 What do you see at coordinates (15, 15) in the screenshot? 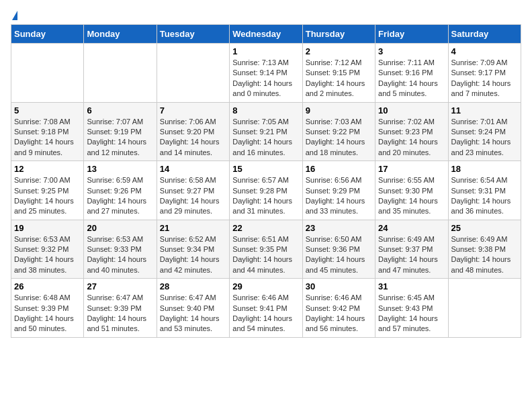
I see `logo-triangle-icon` at bounding box center [15, 15].